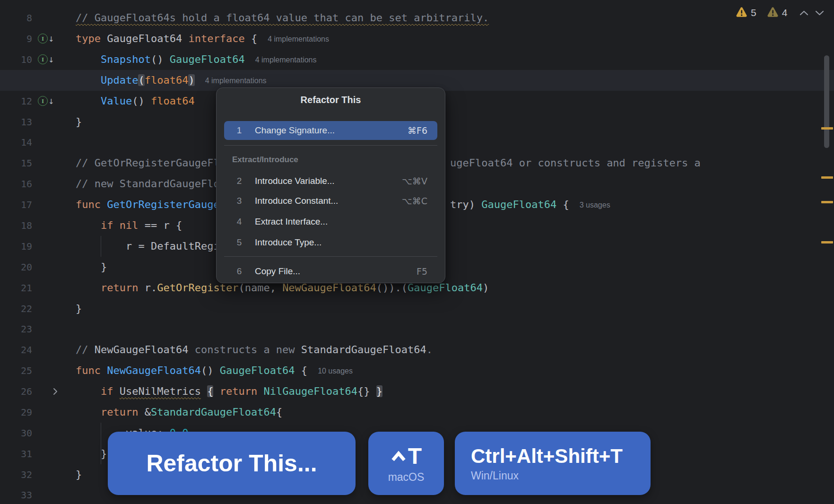  I want to click on shortcut-callout-winlinux: Ctrl+Alt+Shift+TWin/Linux, so click(553, 463).